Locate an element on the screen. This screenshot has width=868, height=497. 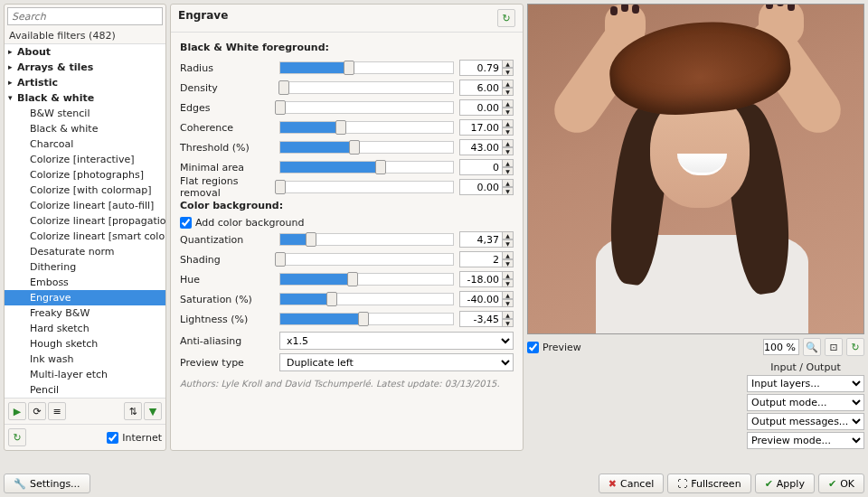
refresh-params-icon: ↻ is located at coordinates (506, 18).